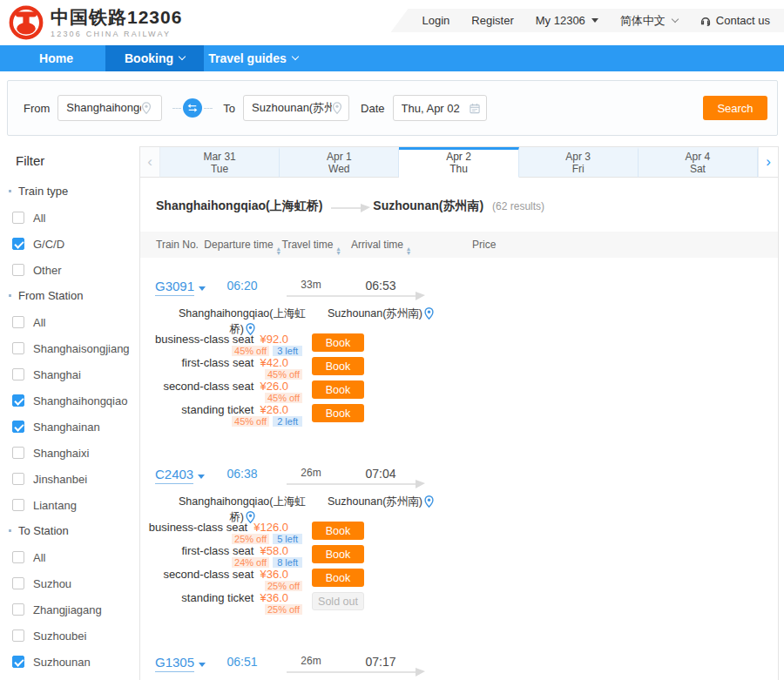 The image size is (784, 680). What do you see at coordinates (743, 21) in the screenshot?
I see `contact-us-label: Contact us` at bounding box center [743, 21].